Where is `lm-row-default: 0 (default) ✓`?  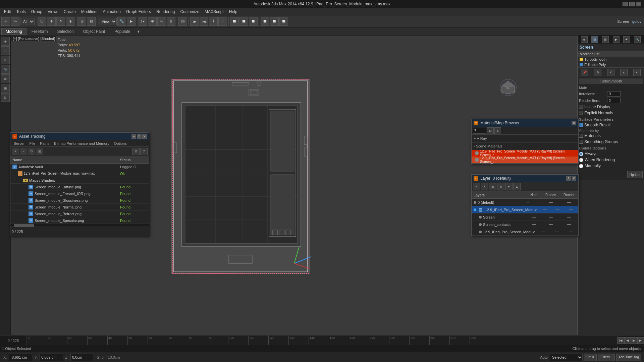
lm-row-default: 0 (default) ✓ is located at coordinates (525, 202).